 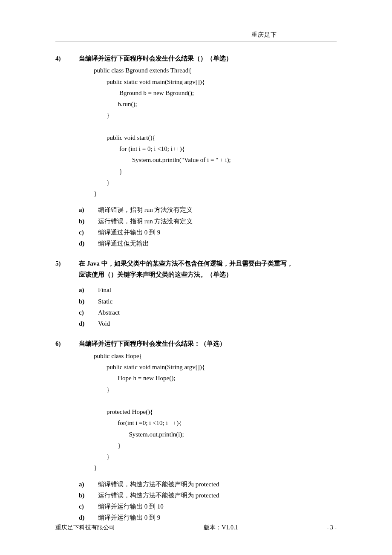 What do you see at coordinates (208, 275) in the screenshot?
I see `question-text-continued: 应该使用（）关键字来声明父类的这些方法。（单选）` at bounding box center [208, 275].